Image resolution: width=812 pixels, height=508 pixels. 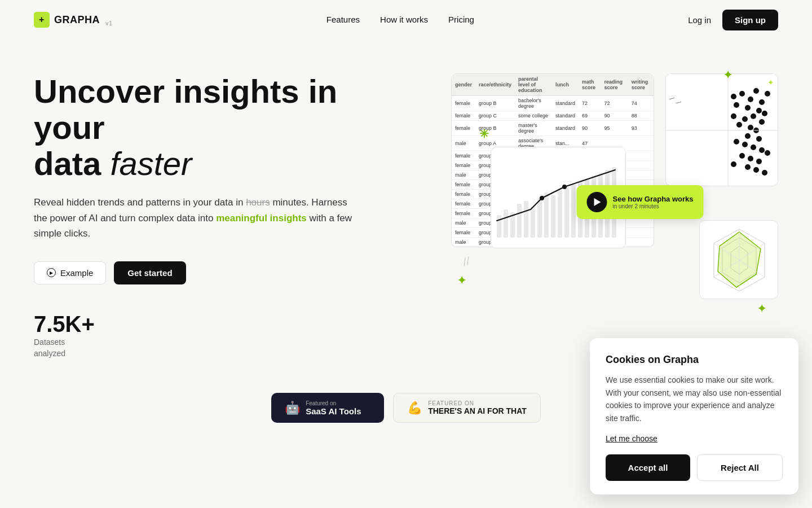 I want to click on cookie-buttons: Accept all Reject All, so click(x=694, y=467).